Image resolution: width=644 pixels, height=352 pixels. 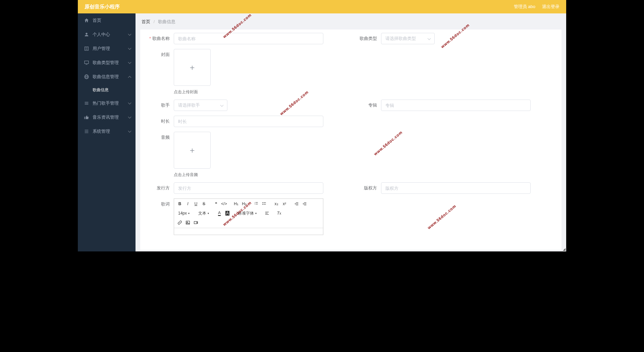 What do you see at coordinates (192, 150) in the screenshot?
I see `audio-upload: ＋` at bounding box center [192, 150].